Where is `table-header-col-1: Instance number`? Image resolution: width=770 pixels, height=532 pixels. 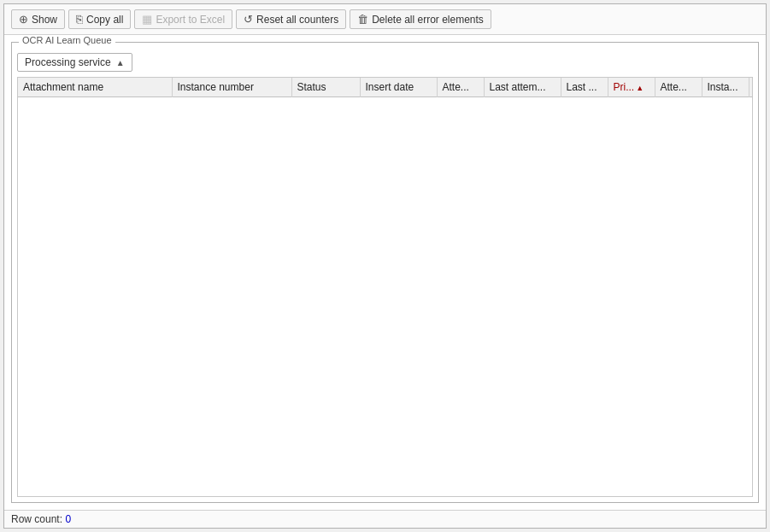 table-header-col-1: Instance number is located at coordinates (232, 87).